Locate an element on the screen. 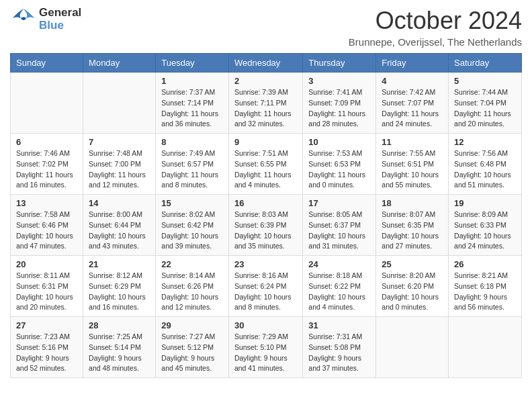 Image resolution: width=532 pixels, height=411 pixels. day-info: Sunrise: 7:56 AMSunset: 6:48 PMDaylight:… is located at coordinates (482, 169).